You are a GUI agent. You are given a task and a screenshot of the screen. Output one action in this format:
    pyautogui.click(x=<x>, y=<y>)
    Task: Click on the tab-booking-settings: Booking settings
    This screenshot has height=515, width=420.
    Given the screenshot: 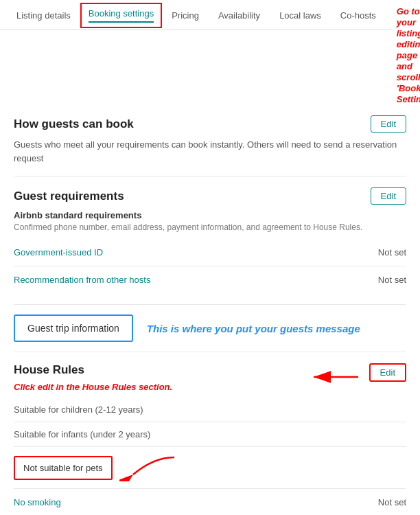 What is the action you would take?
    pyautogui.click(x=121, y=15)
    